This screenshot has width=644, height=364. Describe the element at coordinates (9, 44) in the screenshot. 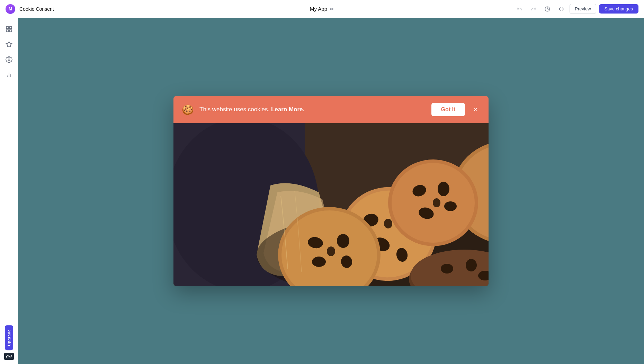

I see `sidebar-item-pin` at that location.